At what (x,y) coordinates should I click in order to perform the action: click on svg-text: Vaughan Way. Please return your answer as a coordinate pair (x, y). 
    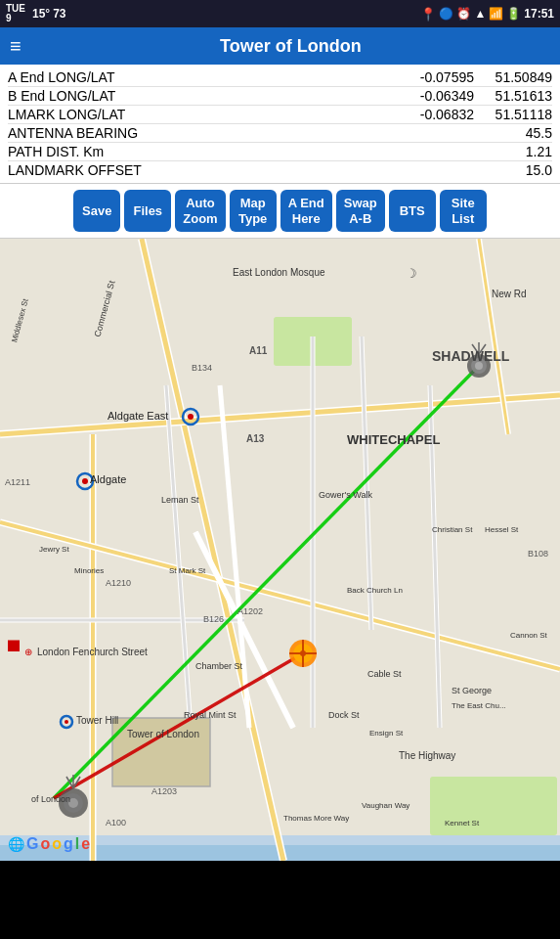
    Looking at the image, I should click on (385, 806).